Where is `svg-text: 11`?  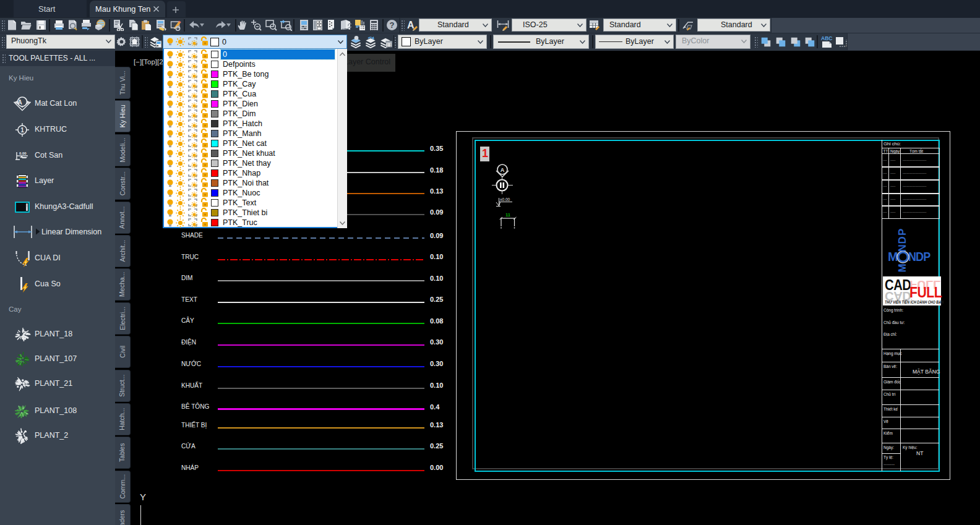 svg-text: 11 is located at coordinates (508, 215).